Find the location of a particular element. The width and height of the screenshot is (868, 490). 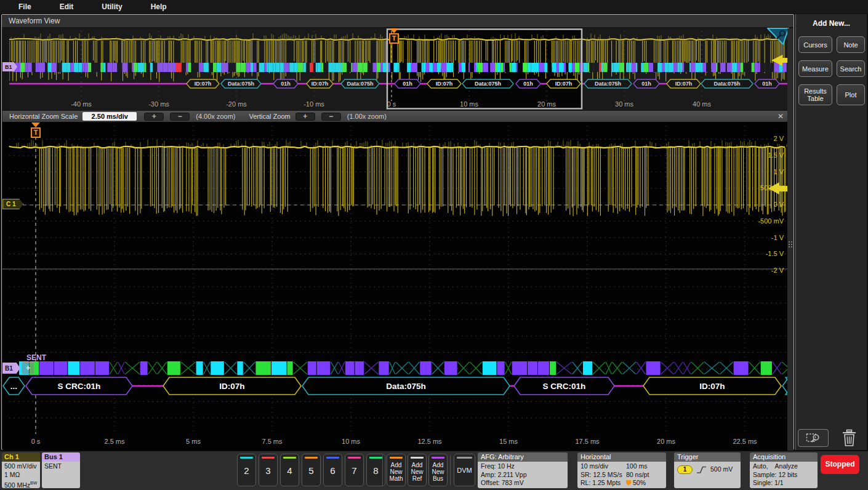

ch1-impedance: 1 MΩ is located at coordinates (22, 475).